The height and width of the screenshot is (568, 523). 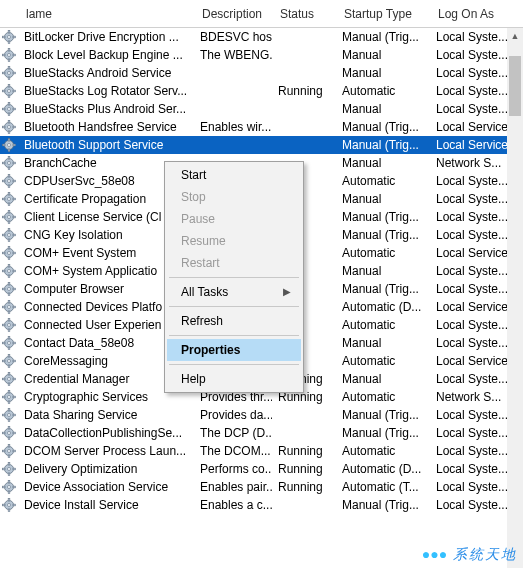 I want to click on column-header-logon: Log On As, so click(x=476, y=14).